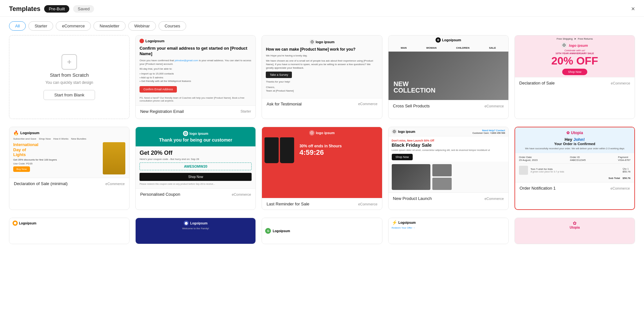 This screenshot has height=316, width=644. I want to click on order-logo-name: Utopia, so click(577, 133).